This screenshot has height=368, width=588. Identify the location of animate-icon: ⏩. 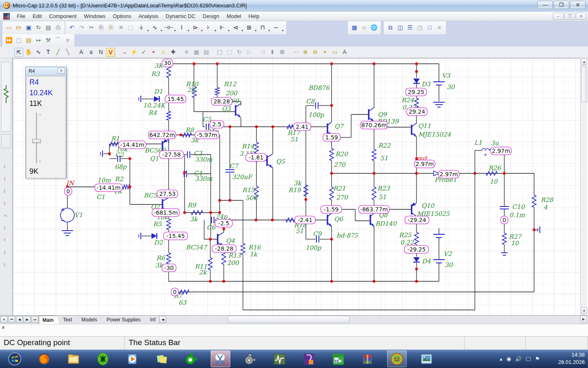
(9, 40).